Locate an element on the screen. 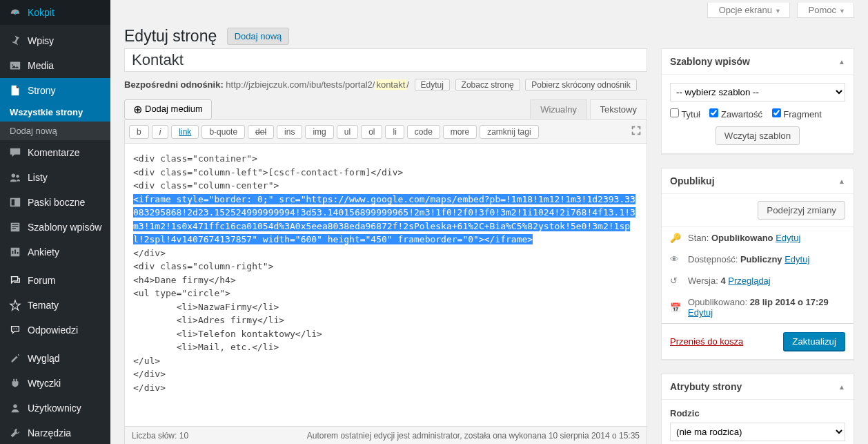  preview-button: Podejrzyj zmiany is located at coordinates (802, 210).